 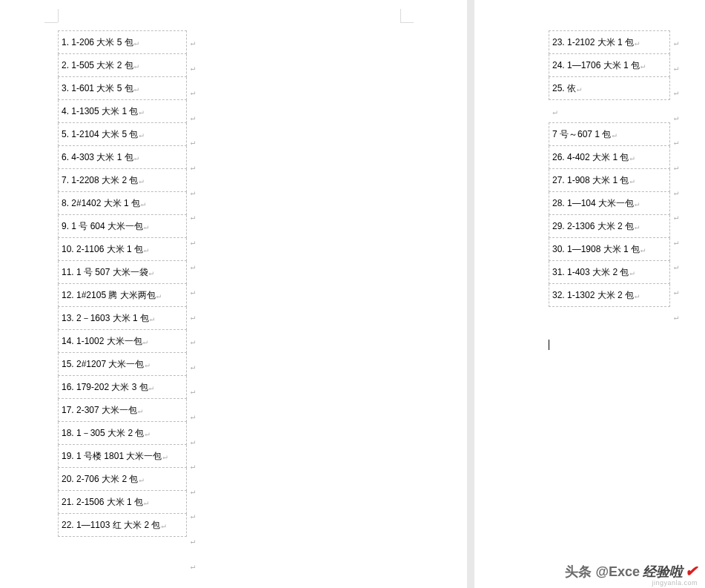 I want to click on table-row: 9. 1 号 604 大米一包↵, so click(x=123, y=227).